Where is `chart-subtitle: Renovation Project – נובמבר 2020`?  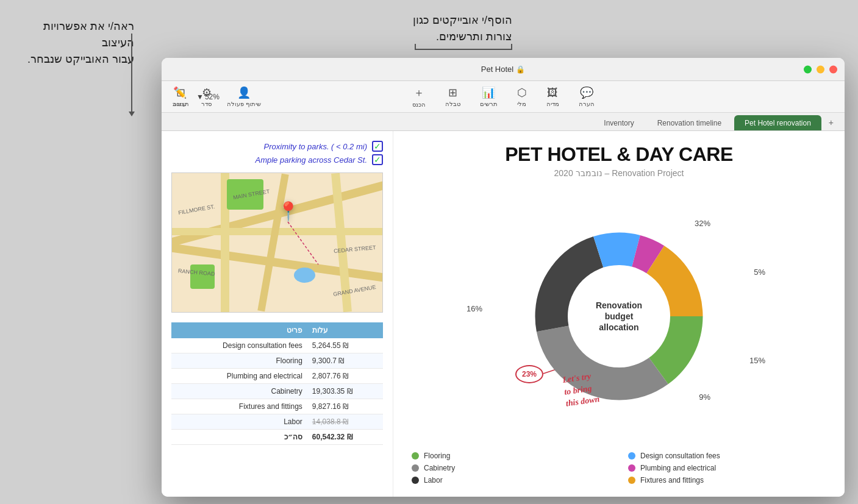
chart-subtitle: Renovation Project – נובמבר 2020 is located at coordinates (619, 173).